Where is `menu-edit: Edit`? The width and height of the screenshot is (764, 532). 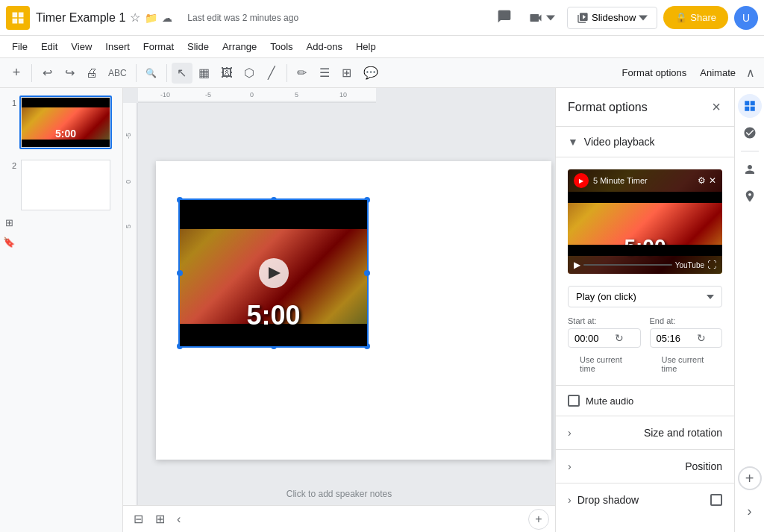
menu-edit: Edit is located at coordinates (49, 46).